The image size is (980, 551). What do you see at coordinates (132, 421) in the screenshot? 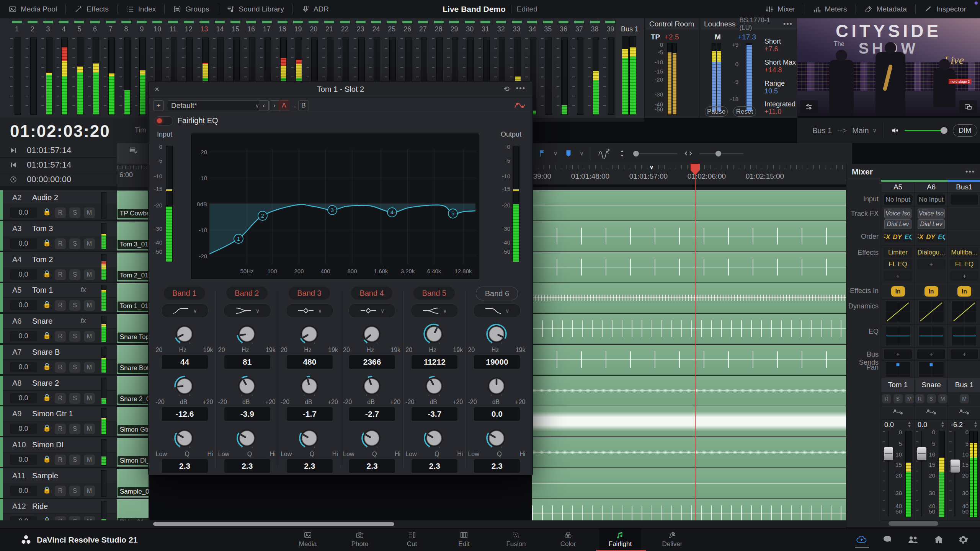
I see `clip-block: Simon Gtr_` at bounding box center [132, 421].